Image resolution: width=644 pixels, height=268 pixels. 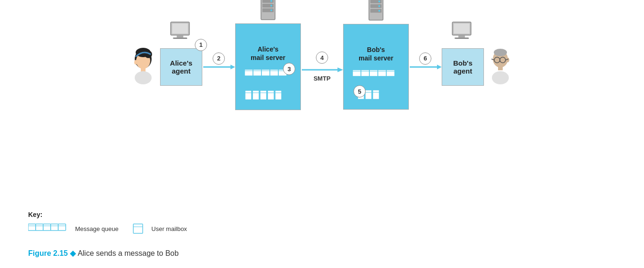 I want to click on alice-message-queue: 3, so click(x=268, y=77).